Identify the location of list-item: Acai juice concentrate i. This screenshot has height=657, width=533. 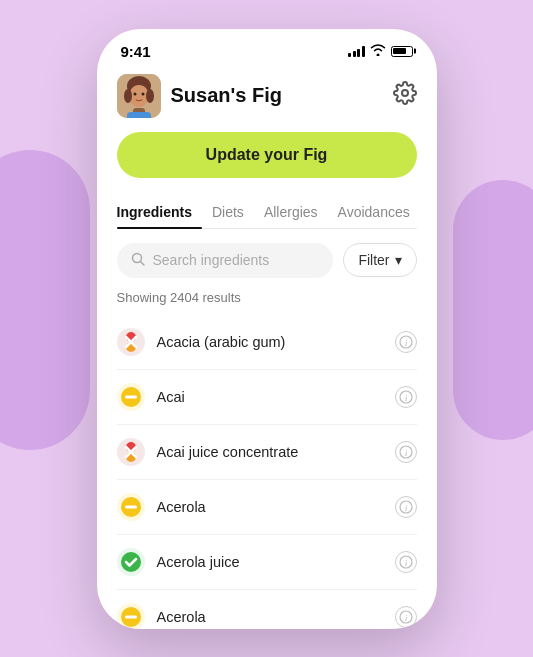
(267, 452).